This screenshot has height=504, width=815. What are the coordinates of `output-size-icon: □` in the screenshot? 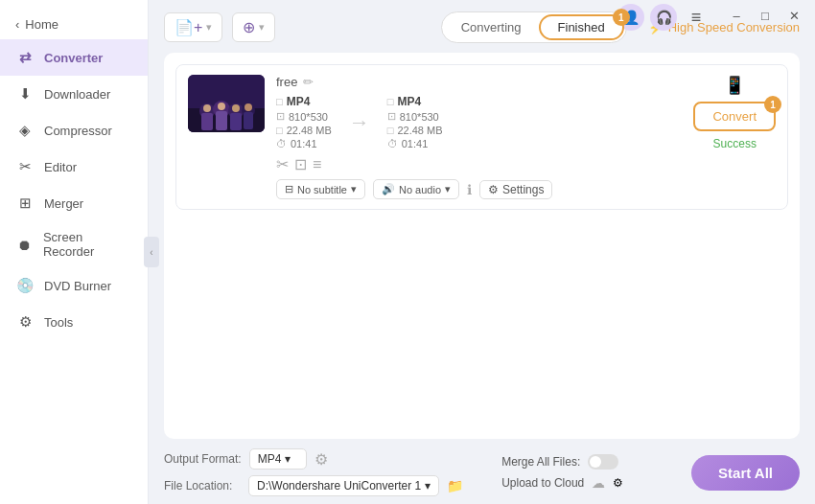 It's located at (391, 130).